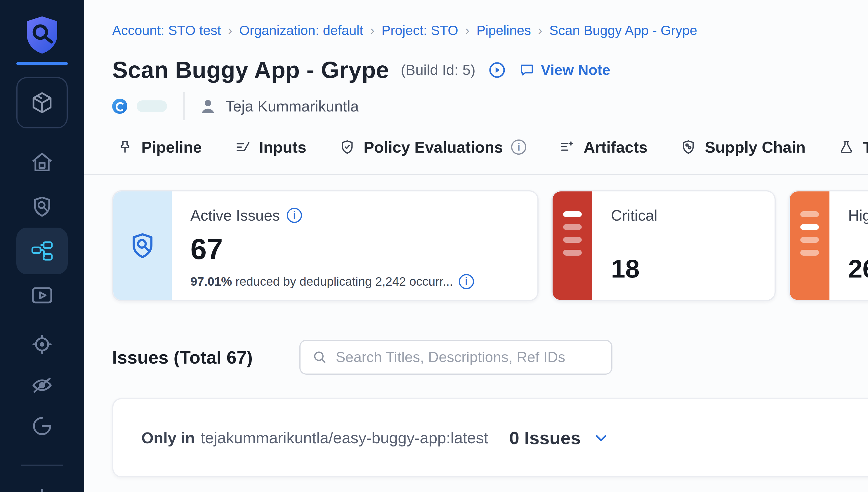 The height and width of the screenshot is (492, 868). What do you see at coordinates (853, 150) in the screenshot?
I see `tab-tests: Tests` at bounding box center [853, 150].